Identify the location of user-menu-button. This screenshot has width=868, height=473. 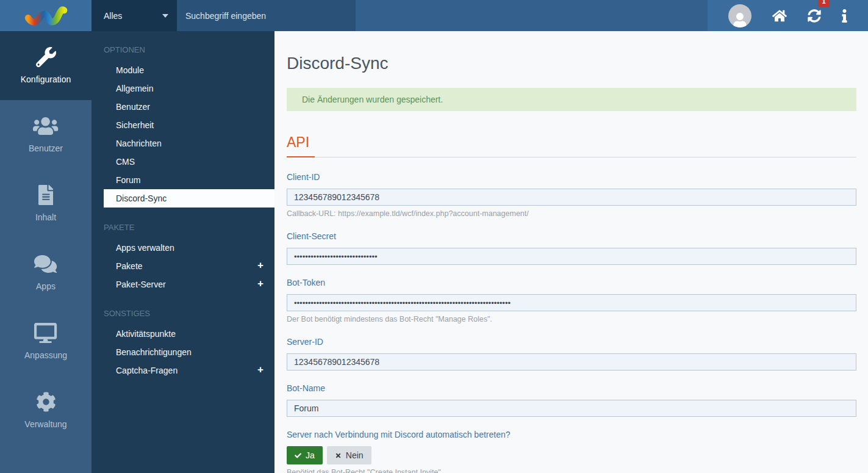
(740, 16).